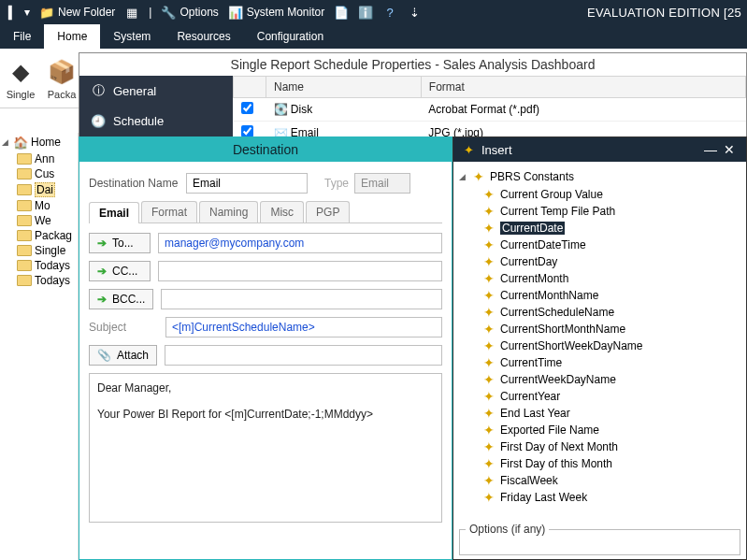 Image resolution: width=747 pixels, height=560 pixels. I want to click on tab-pgp: PGP, so click(327, 211).